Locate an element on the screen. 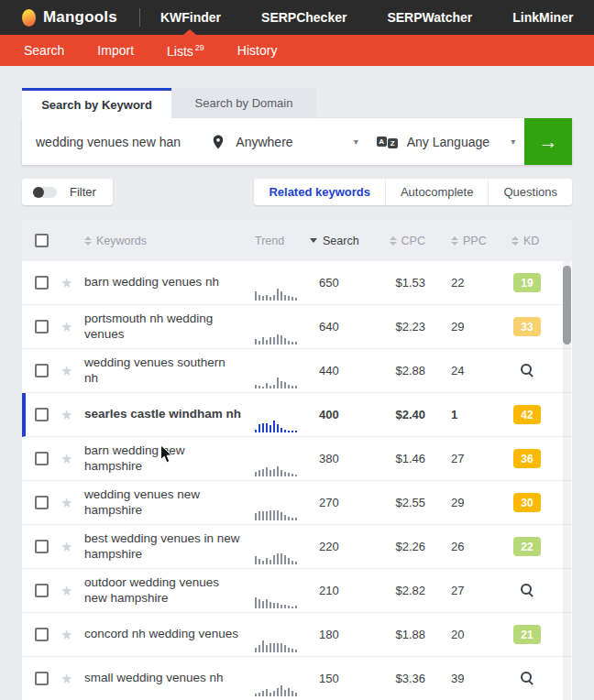  nav-kwfinder: KWFinder is located at coordinates (191, 17).